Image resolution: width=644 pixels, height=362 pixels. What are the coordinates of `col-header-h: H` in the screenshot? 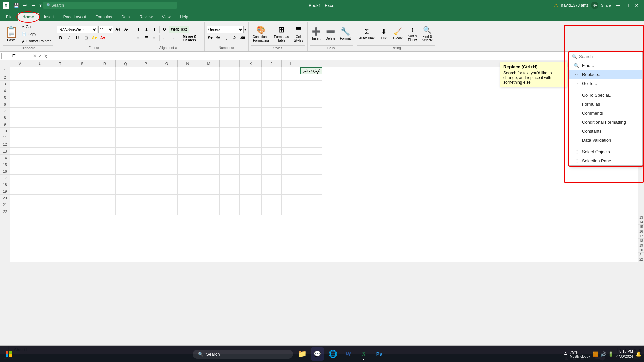 It's located at (311, 64).